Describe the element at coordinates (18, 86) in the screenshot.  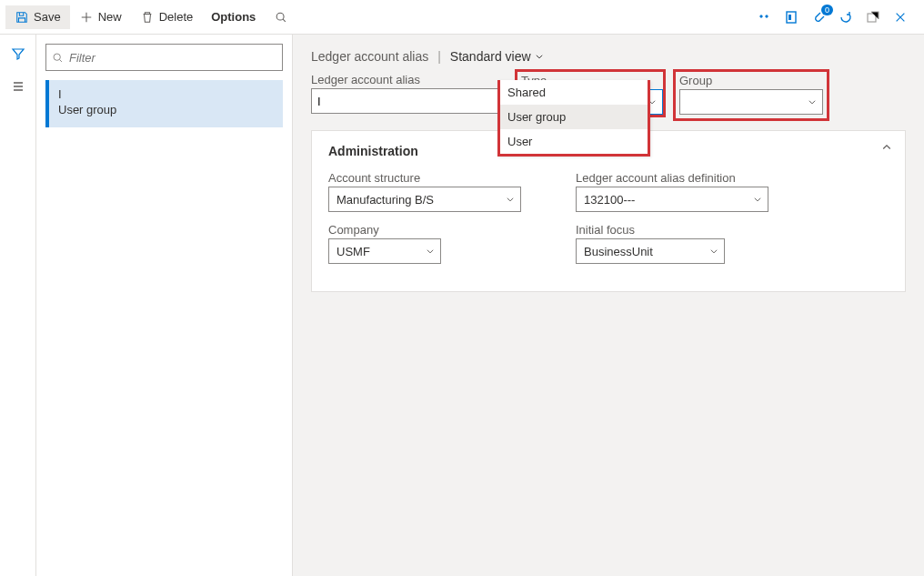
I see `list-icon` at that location.